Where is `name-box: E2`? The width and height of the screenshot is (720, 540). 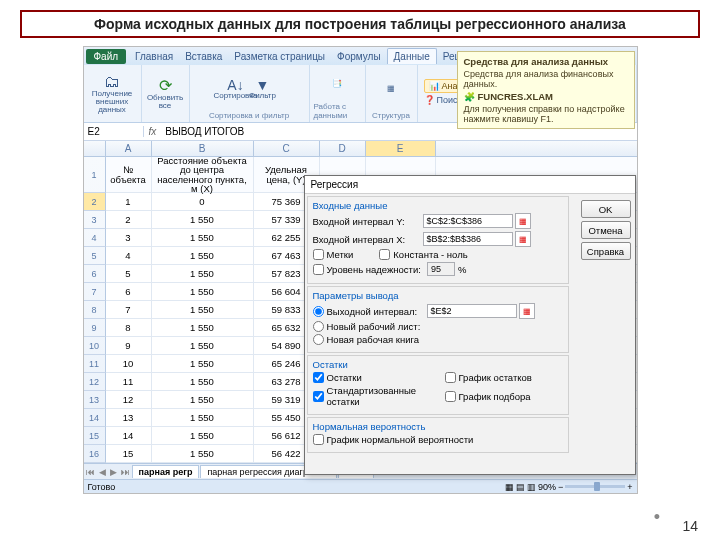
name-box: E2 is located at coordinates (114, 132).